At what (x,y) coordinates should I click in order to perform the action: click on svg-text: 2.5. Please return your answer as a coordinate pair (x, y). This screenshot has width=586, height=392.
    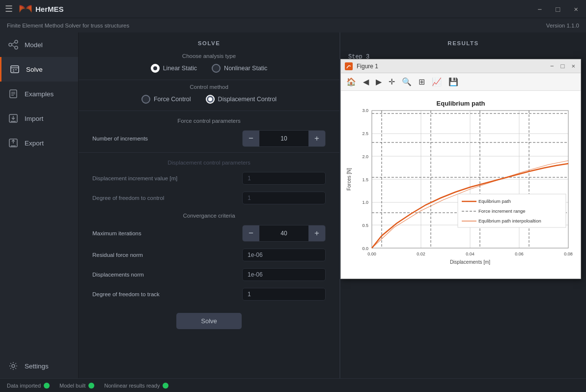
    Looking at the image, I should click on (365, 134).